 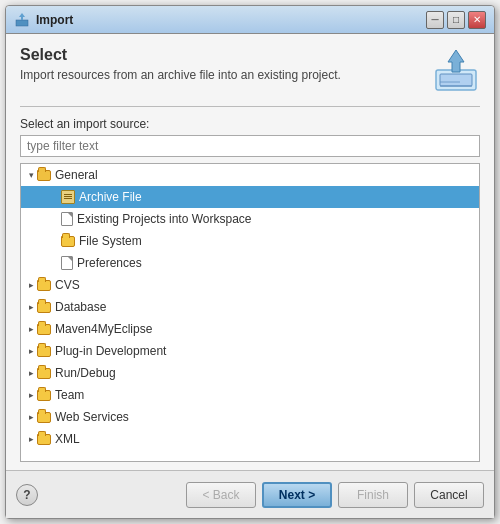 I want to click on folder-closed-icon-web-services, so click(x=44, y=418).